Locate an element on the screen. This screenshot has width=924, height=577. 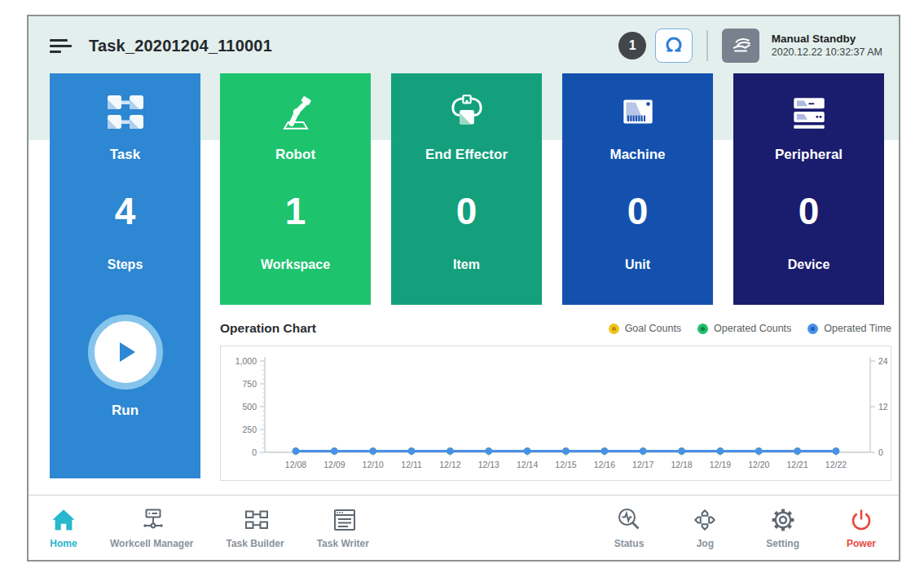
card-label: Peripheral is located at coordinates (808, 155).